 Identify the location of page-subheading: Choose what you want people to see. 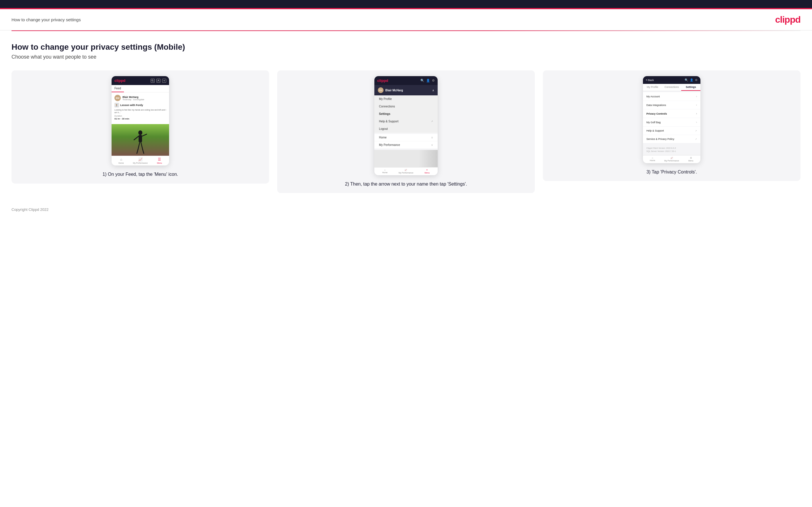
(406, 57).